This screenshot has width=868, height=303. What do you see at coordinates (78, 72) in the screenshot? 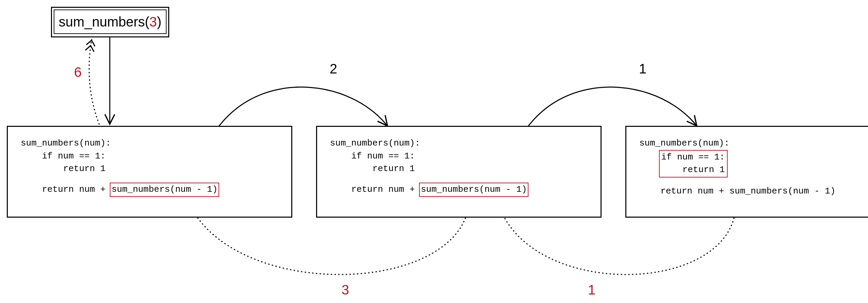
I see `label-return-top: 6` at bounding box center [78, 72].